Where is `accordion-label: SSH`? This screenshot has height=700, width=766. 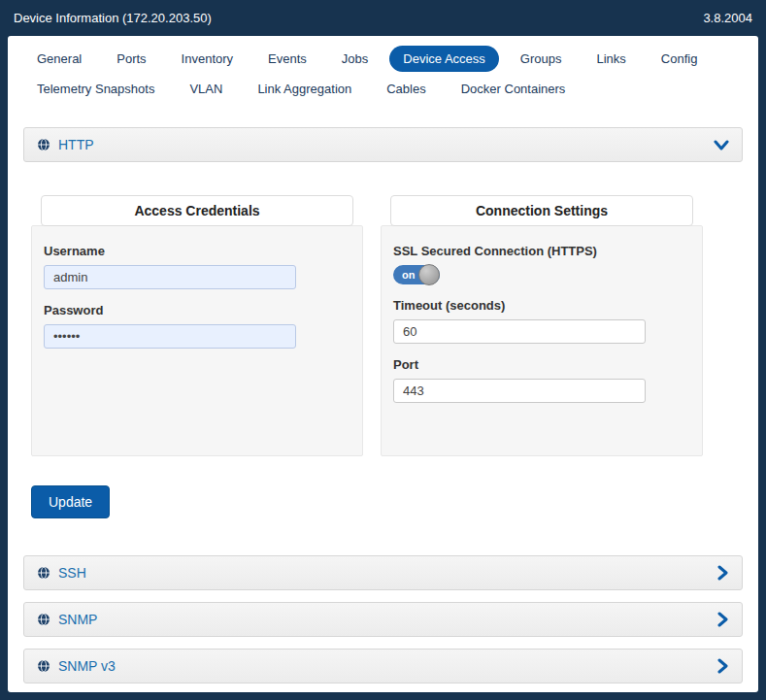 accordion-label: SSH is located at coordinates (72, 573).